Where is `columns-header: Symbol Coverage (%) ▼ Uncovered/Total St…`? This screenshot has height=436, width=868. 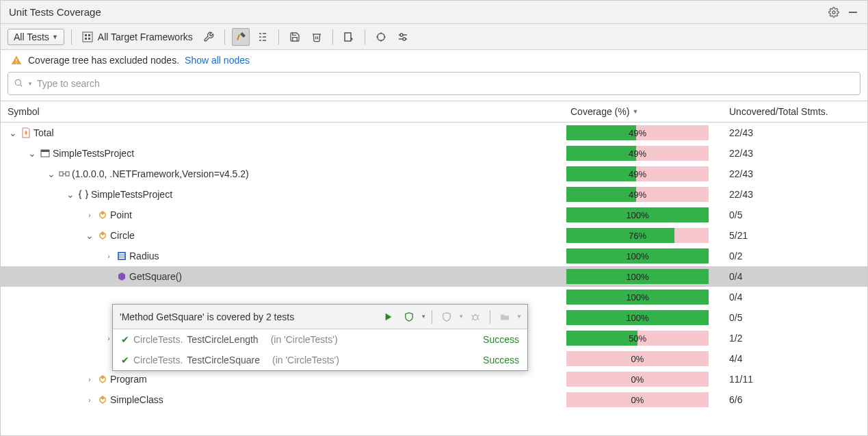
columns-header: Symbol Coverage (%) ▼ Uncovered/Total St… is located at coordinates (434, 112).